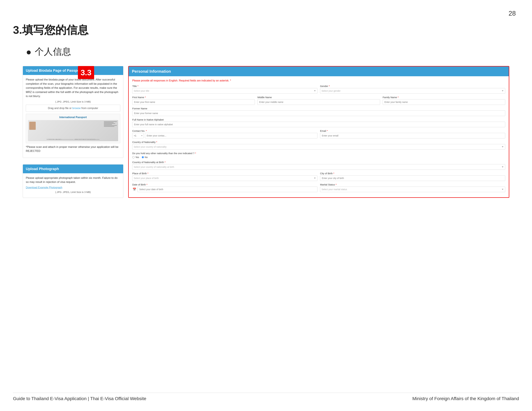 Image resolution: width=532 pixels, height=411 pixels. What do you see at coordinates (466, 399) in the screenshot?
I see `footer-right: Ministry of Foreign Affairs of the Kingd…` at bounding box center [466, 399].